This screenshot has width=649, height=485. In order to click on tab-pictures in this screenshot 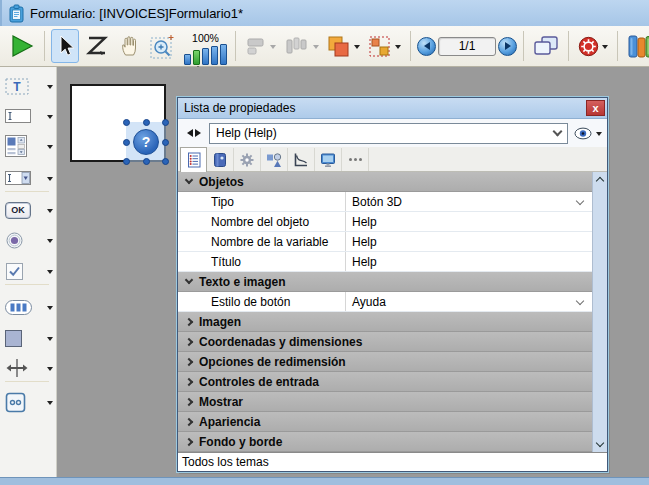, I will do `click(220, 160)`.